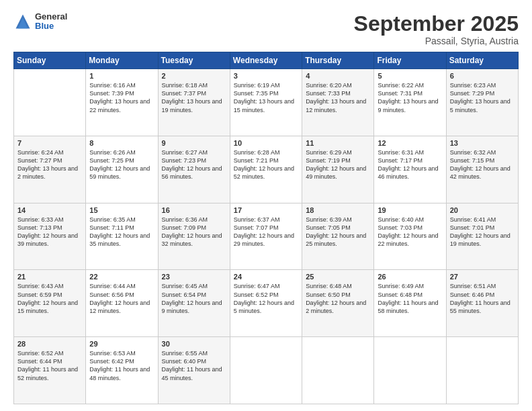  I want to click on day-cell: 2Sunrise: 6:18 AMSunset: 7:37 PMDaylight…, so click(193, 103).